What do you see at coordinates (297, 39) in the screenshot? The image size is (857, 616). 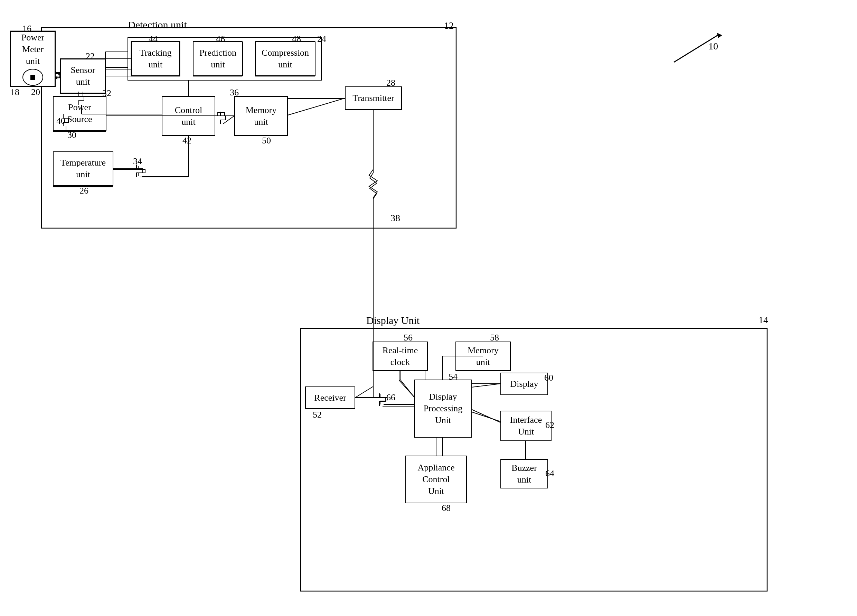 I see `ref-48: 48` at bounding box center [297, 39].